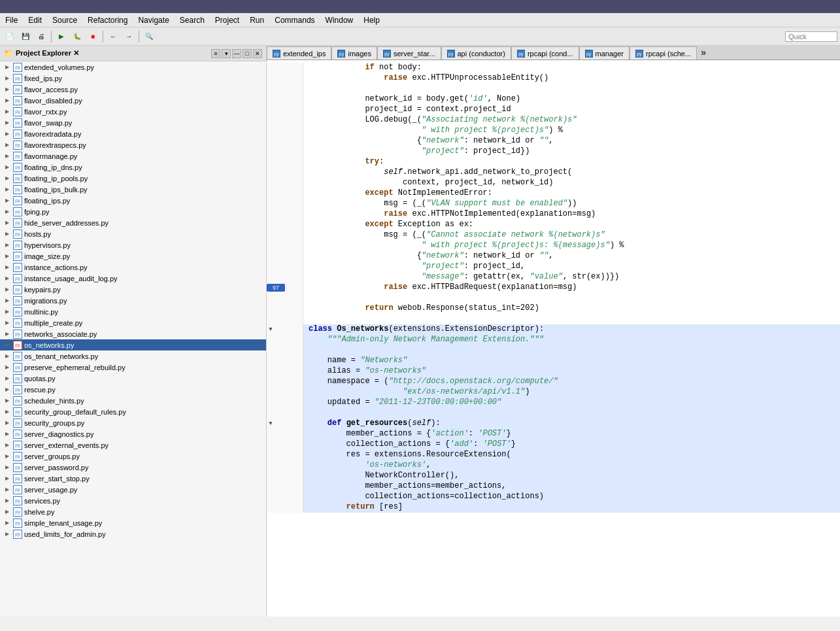 This screenshot has width=840, height=631. I want to click on toolbar-new-btn: 📄, so click(10, 37).